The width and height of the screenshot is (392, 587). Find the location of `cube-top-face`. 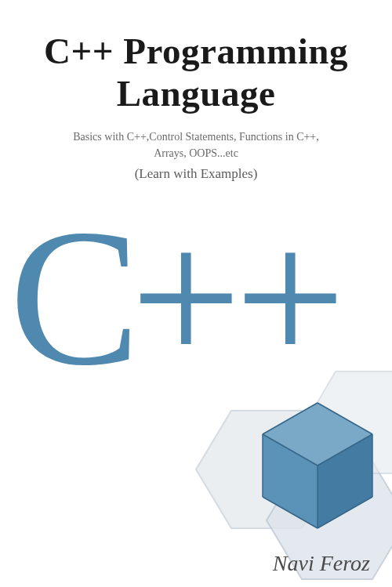

cube-top-face is located at coordinates (318, 434).